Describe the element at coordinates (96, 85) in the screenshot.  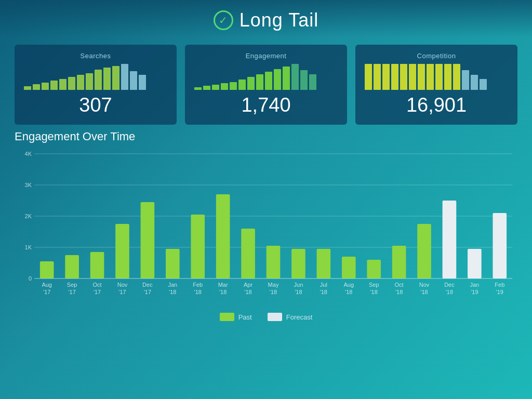
I see `metric-card-searches: Searches 307` at that location.